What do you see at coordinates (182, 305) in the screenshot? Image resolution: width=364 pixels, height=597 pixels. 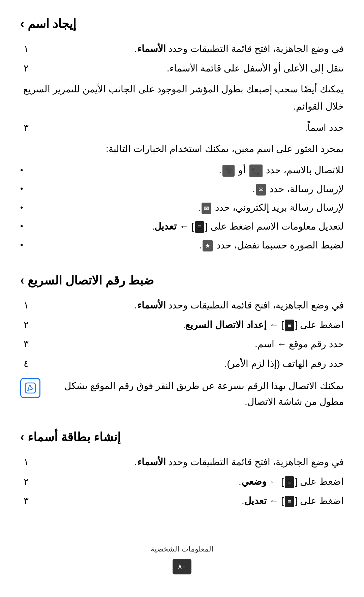 I see `sd-step-1: ١ في وضع الجاهزية، افتح قائمة التطبيقات …` at bounding box center [182, 305].